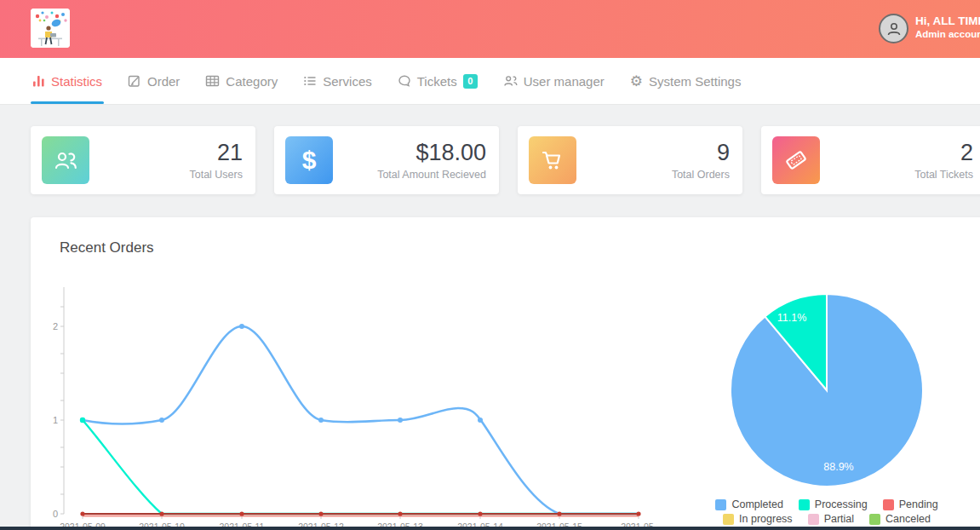  Describe the element at coordinates (897, 153) in the screenshot. I see `stat-value: 2` at that location.